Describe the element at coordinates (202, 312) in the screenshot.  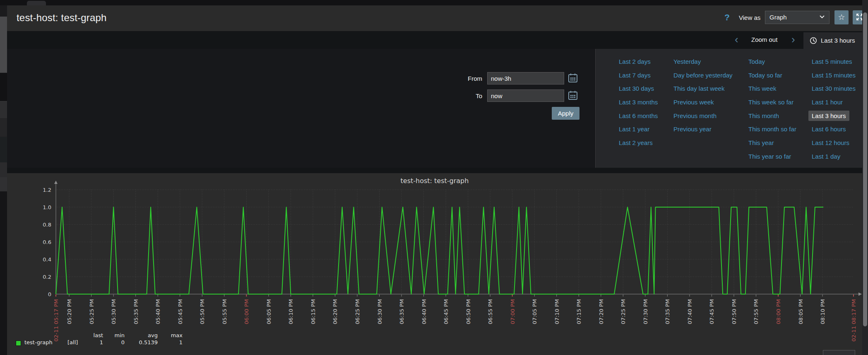
I see `svg-text: 05:50 PM` at that location.